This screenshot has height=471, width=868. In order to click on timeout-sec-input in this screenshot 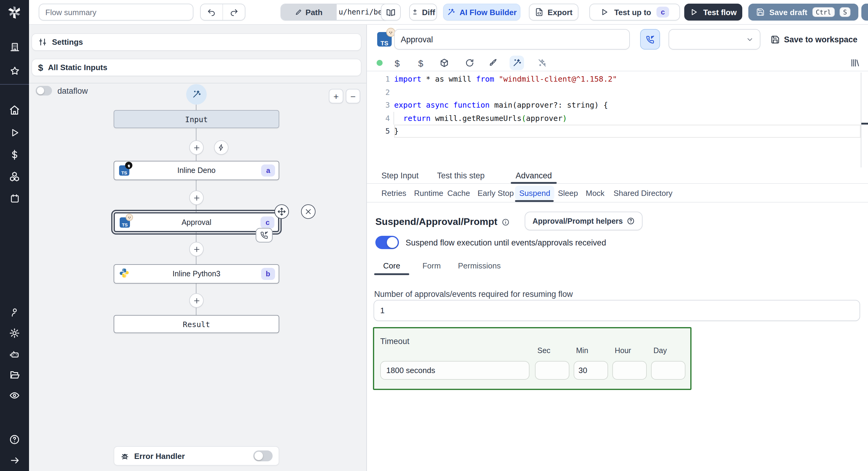, I will do `click(552, 370)`.